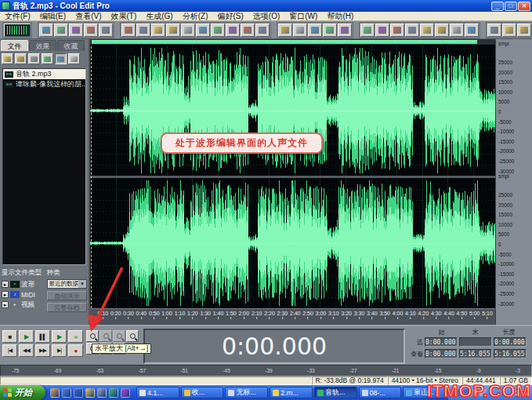 The height and width of the screenshot is (400, 532). What do you see at coordinates (102, 393) in the screenshot?
I see `desktop-icon` at bounding box center [102, 393].